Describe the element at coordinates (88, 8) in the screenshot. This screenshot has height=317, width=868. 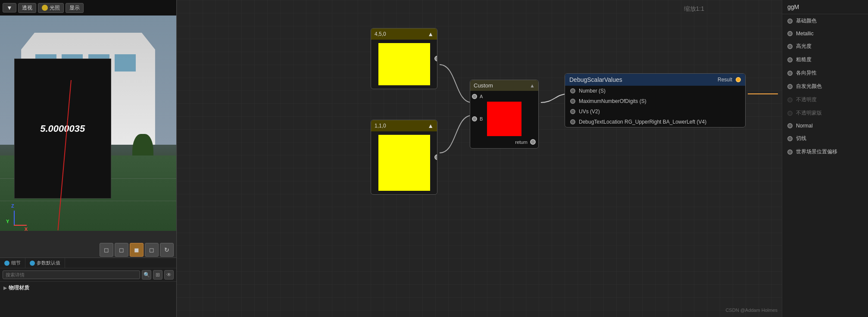
I see `viewport-toolbar: ▼ 透视 光照 显示` at that location.